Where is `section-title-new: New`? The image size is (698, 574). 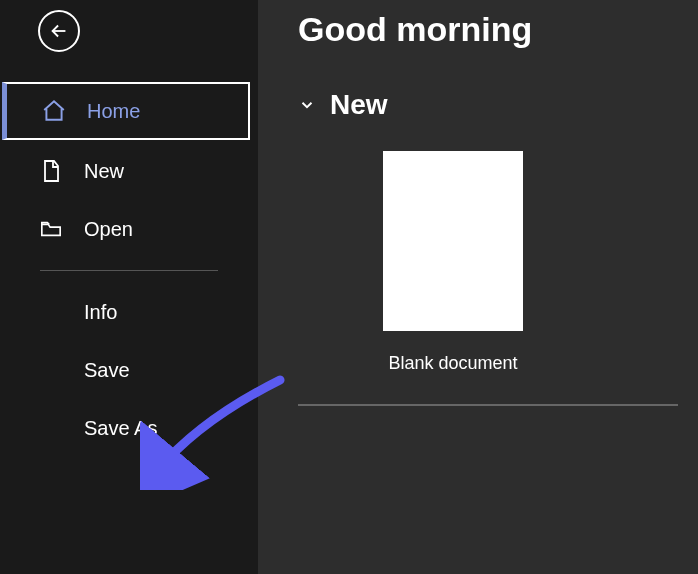
section-title-new: New is located at coordinates (359, 105).